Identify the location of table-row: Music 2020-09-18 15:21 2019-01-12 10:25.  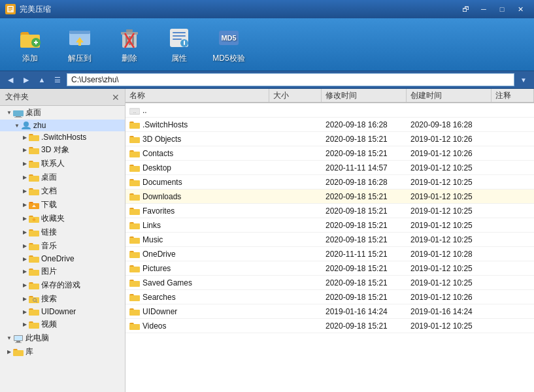
(329, 240).